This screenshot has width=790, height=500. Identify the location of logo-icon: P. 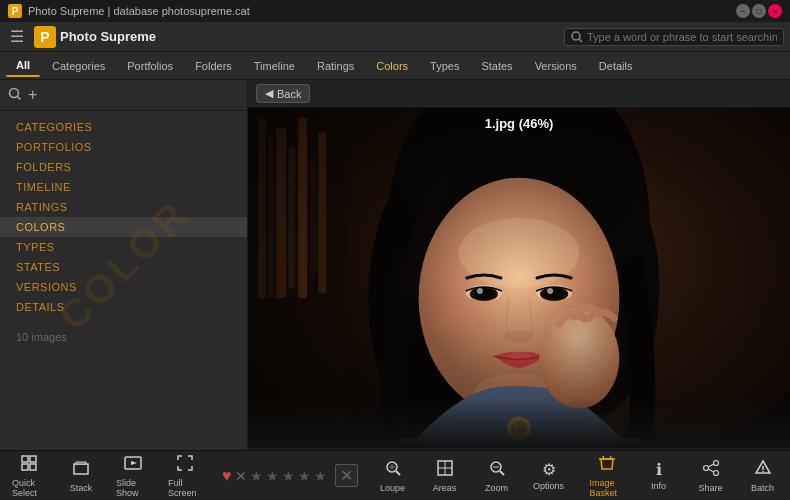
(45, 37).